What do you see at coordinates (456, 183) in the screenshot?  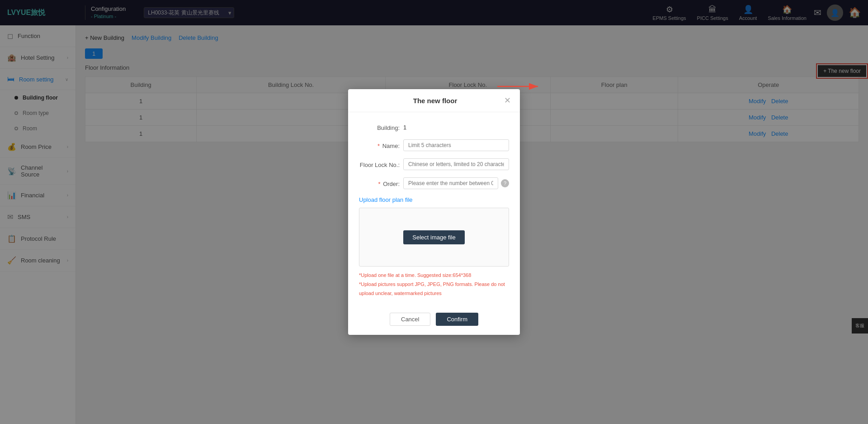 I see `order-input-wrap: ?` at bounding box center [456, 183].